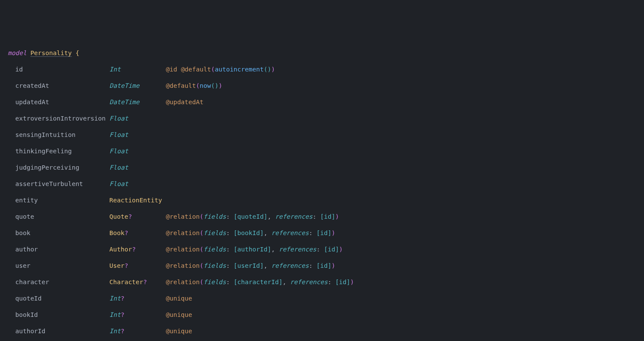  I want to click on field-id: id Int @id @default(autoincrement()), so click(322, 70).